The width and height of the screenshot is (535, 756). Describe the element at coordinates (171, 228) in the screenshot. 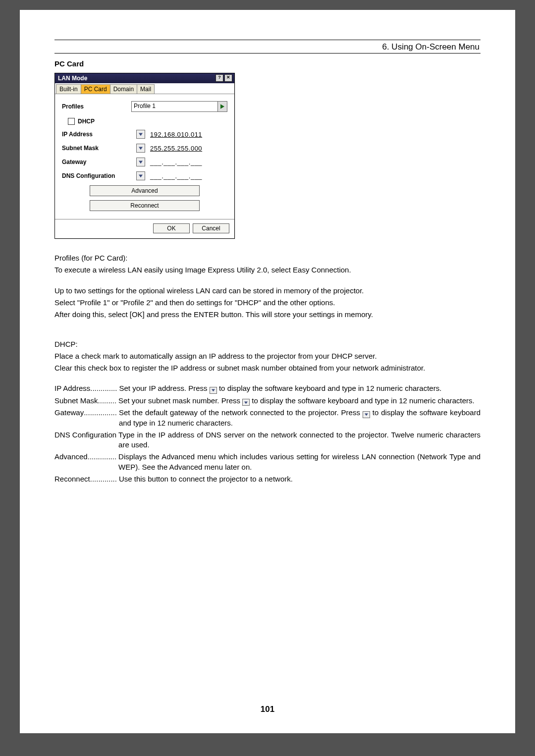

I see `ok-button: OK` at that location.